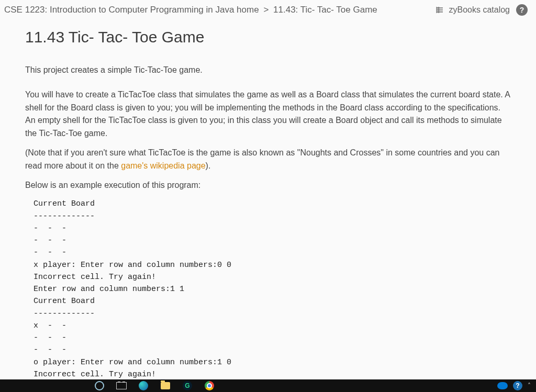 The height and width of the screenshot is (392, 536). I want to click on grammarly-icon: G, so click(187, 386).